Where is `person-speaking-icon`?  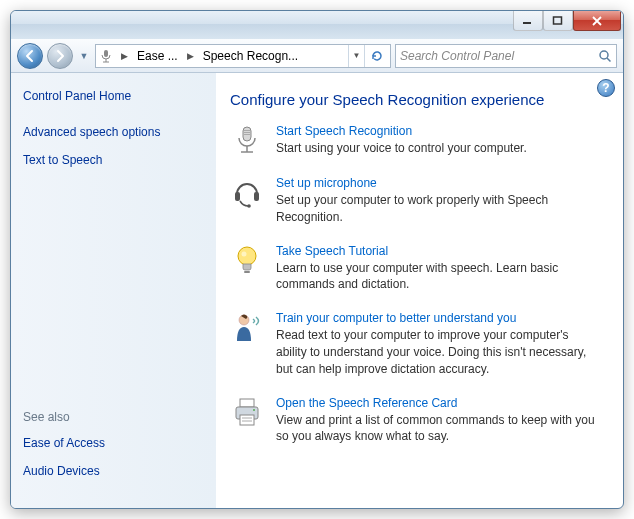
person-speaking-icon is located at coordinates (247, 328).